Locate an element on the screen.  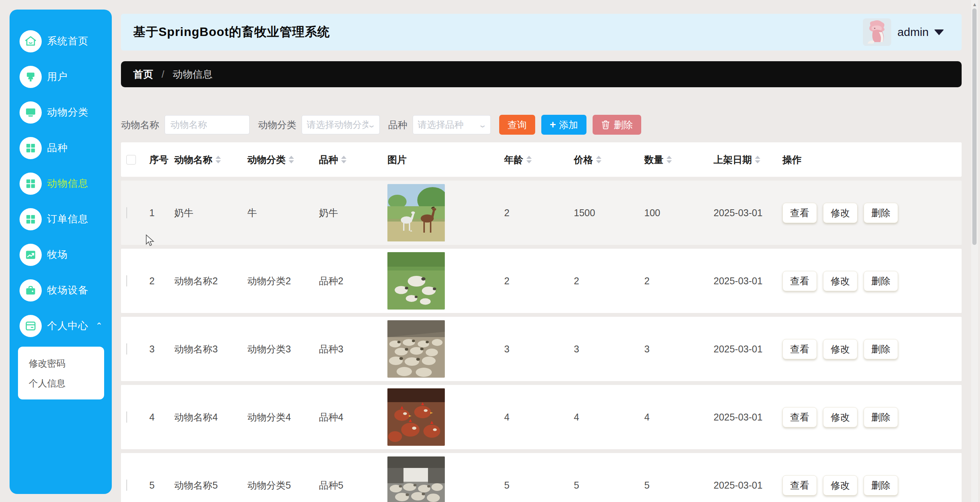
category-select: 请选择动物分类 ⌄ is located at coordinates (341, 125).